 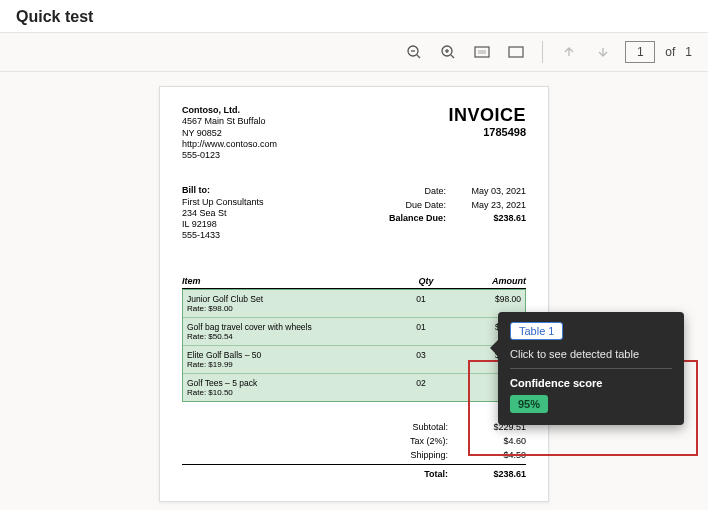 I want to click on bill-to-name: First Up Consultants, so click(x=223, y=202).